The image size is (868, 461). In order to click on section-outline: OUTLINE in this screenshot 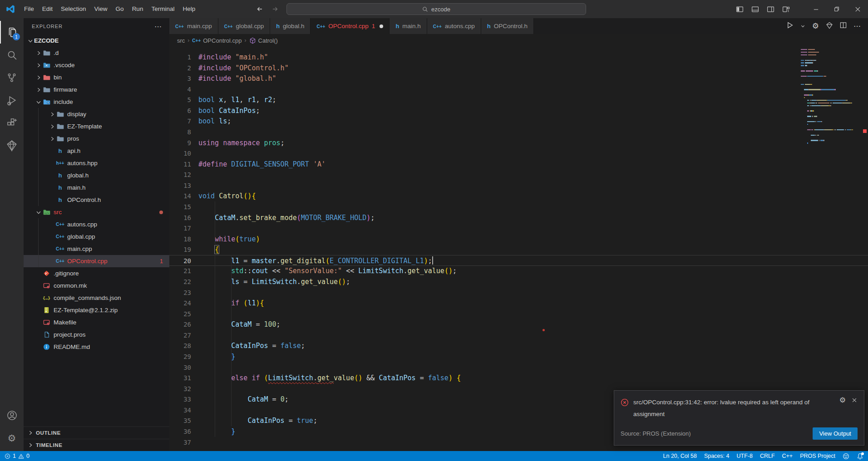, I will do `click(96, 433)`.